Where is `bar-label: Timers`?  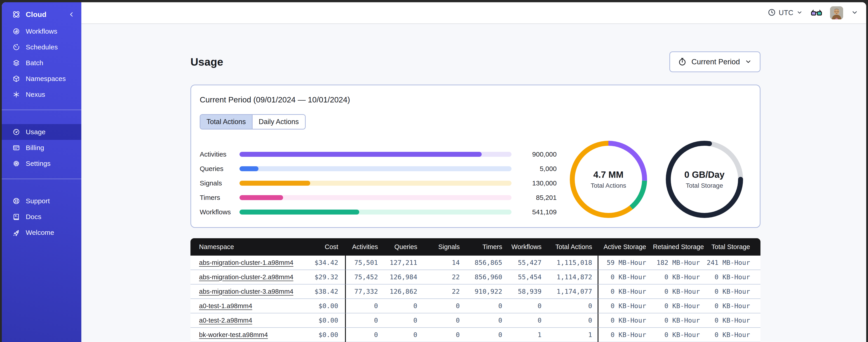 bar-label: Timers is located at coordinates (220, 198).